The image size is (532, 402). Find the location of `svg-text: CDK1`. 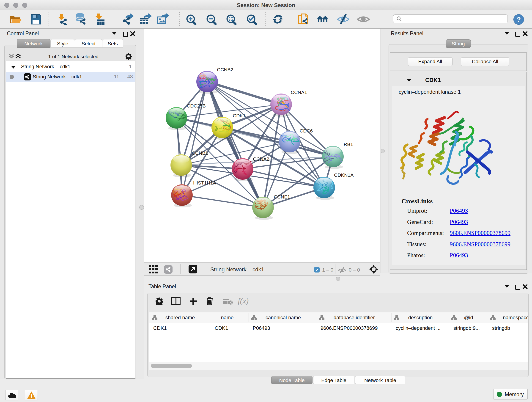

svg-text: CDK1 is located at coordinates (239, 116).